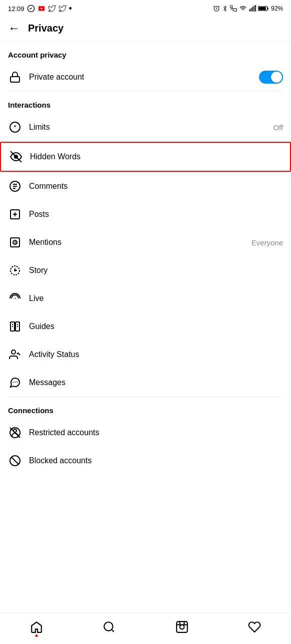 Image resolution: width=291 pixels, height=644 pixels. Describe the element at coordinates (109, 627) in the screenshot. I see `search-icon` at that location.